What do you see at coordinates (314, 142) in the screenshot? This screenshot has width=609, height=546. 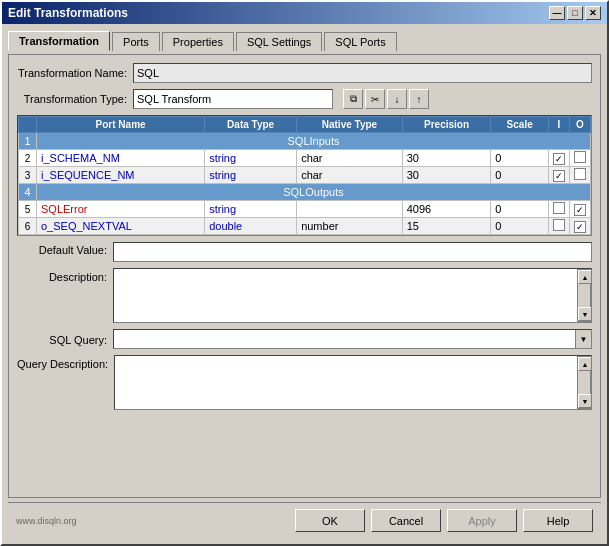 I see `sqlinputs-label: SQLInputs` at bounding box center [314, 142].